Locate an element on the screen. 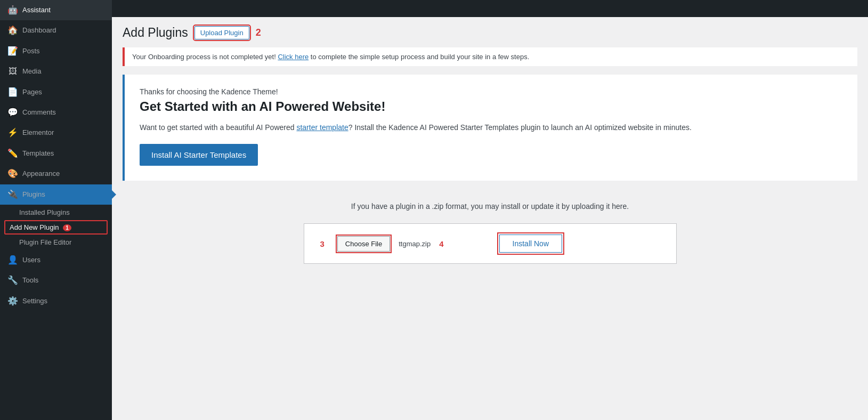  notice-text: Your Onboarding process is not completed… is located at coordinates (204, 56).